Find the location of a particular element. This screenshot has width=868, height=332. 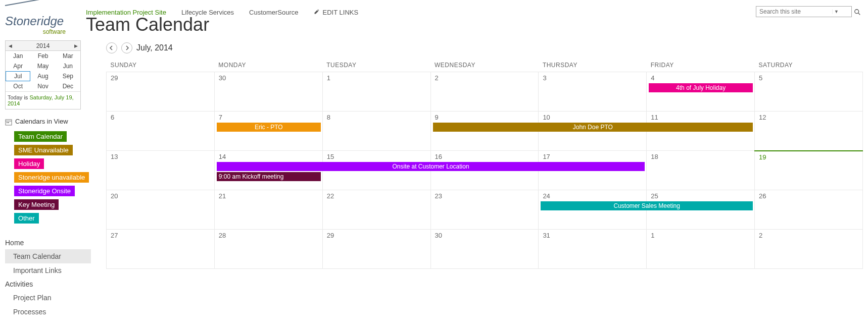

day-number: 6 is located at coordinates (161, 117).